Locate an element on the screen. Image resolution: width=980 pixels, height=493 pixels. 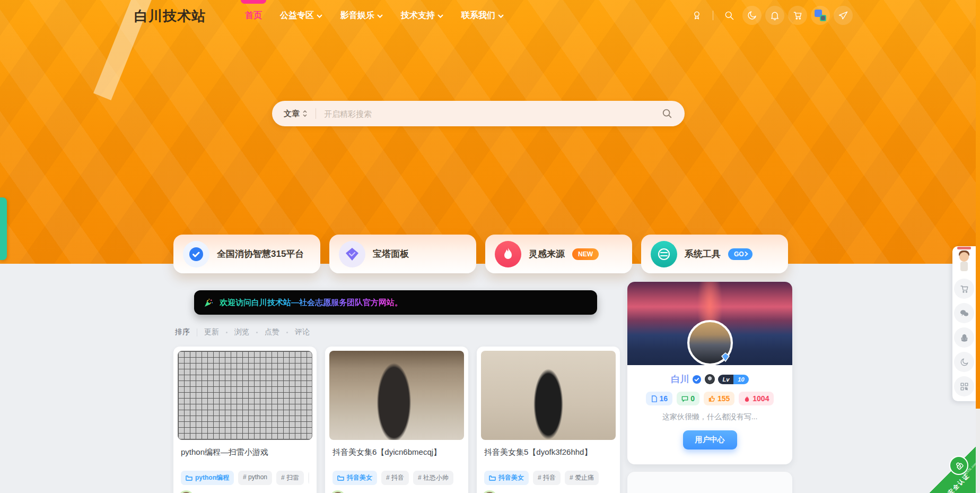
post-card: 抖音美女集5【dyofk3f26hhd】 抖音美女 # 抖音 # 爱止痛 16小… is located at coordinates (548, 420).